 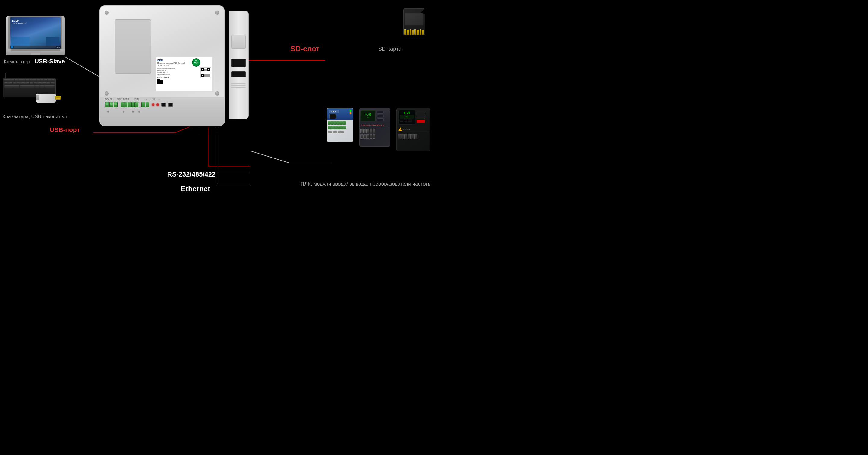 I want to click on keyboard-label: Клавиатура, USB-накопитель, so click(x=35, y=117).